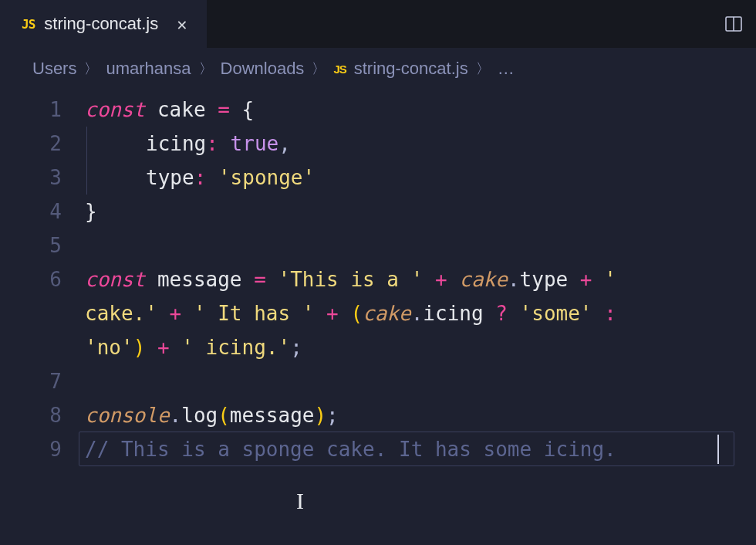  Describe the element at coordinates (31, 178) in the screenshot. I see `line-number: 3` at that location.